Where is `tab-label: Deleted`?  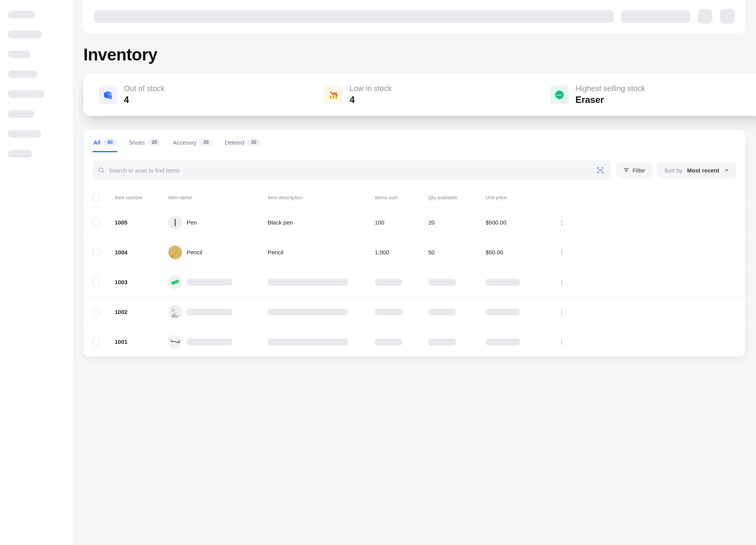
tab-label: Deleted is located at coordinates (234, 142).